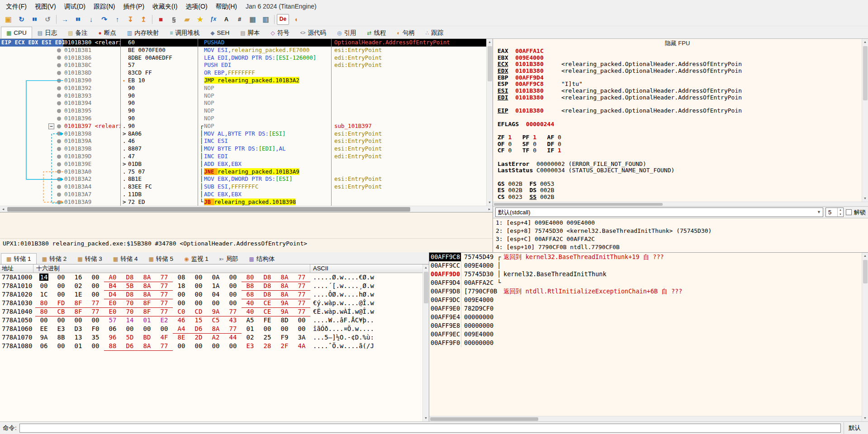 This screenshot has width=868, height=434. What do you see at coordinates (405, 33) in the screenshot?
I see `tab-handles: ◐句柄` at bounding box center [405, 33].